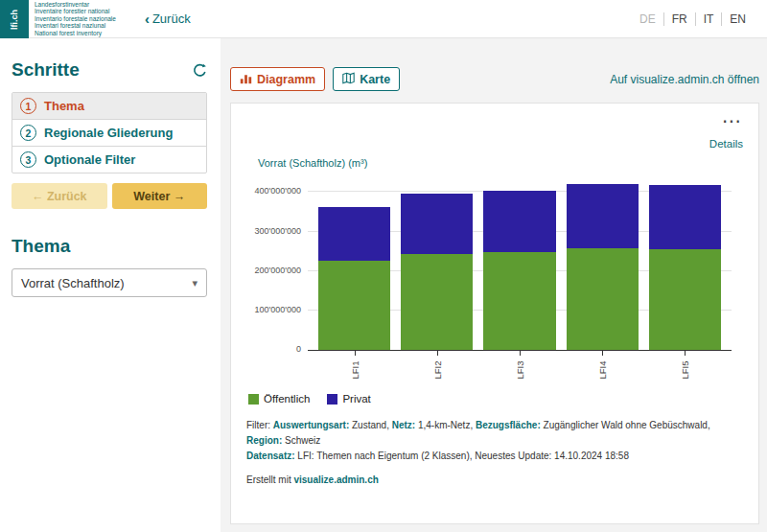 The image size is (767, 532). What do you see at coordinates (355, 265) in the screenshot?
I see `bar-LFI1` at bounding box center [355, 265].